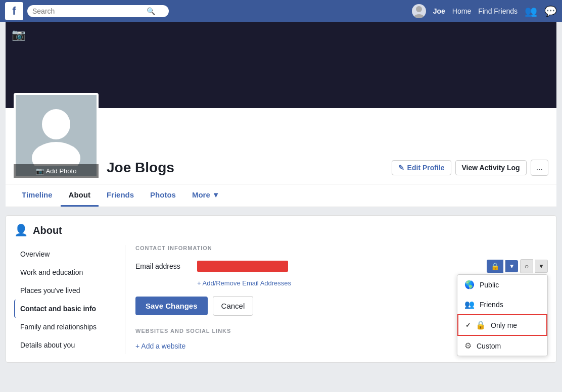 The width and height of the screenshot is (562, 392). I want to click on add-website-label: + Add a website, so click(161, 346).